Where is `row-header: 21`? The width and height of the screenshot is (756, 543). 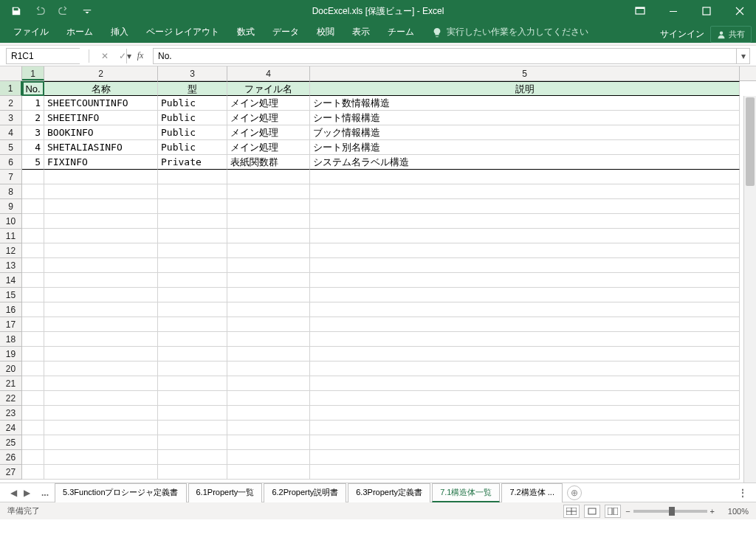 row-header: 21 is located at coordinates (11, 384).